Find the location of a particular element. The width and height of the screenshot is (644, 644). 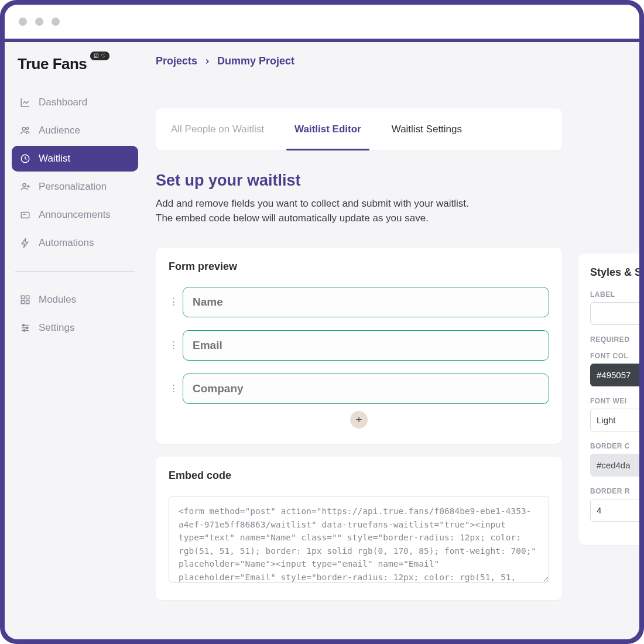

add-field-button: + is located at coordinates (359, 420).